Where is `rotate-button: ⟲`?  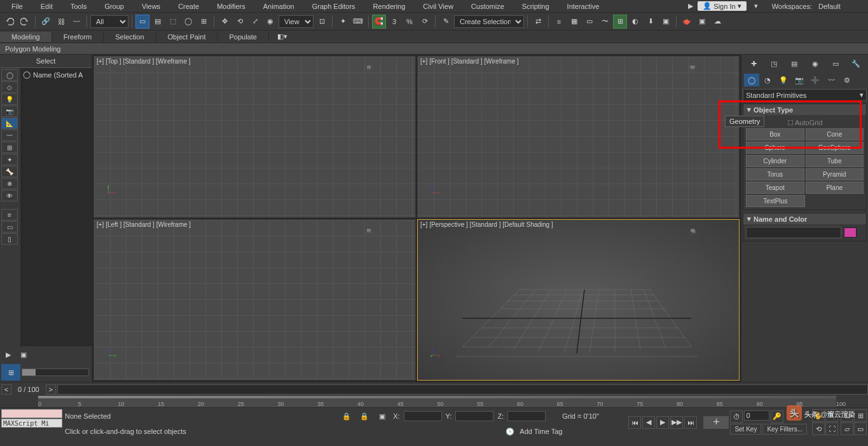
rotate-button: ⟲ is located at coordinates (240, 22).